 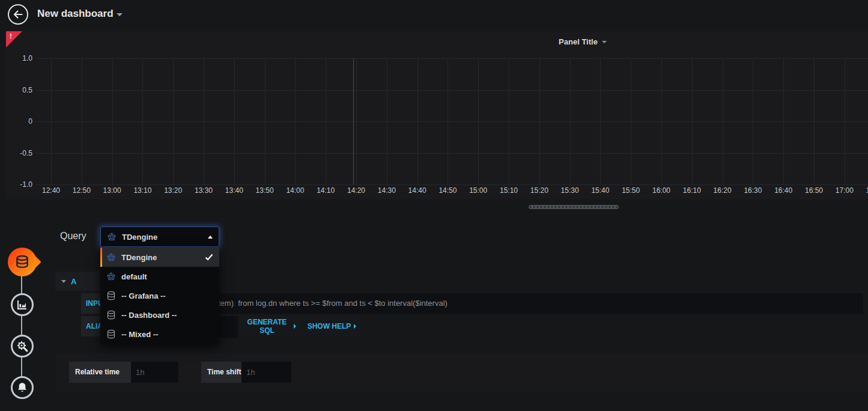 I want to click on x-tick-label: 16:00, so click(x=661, y=190).